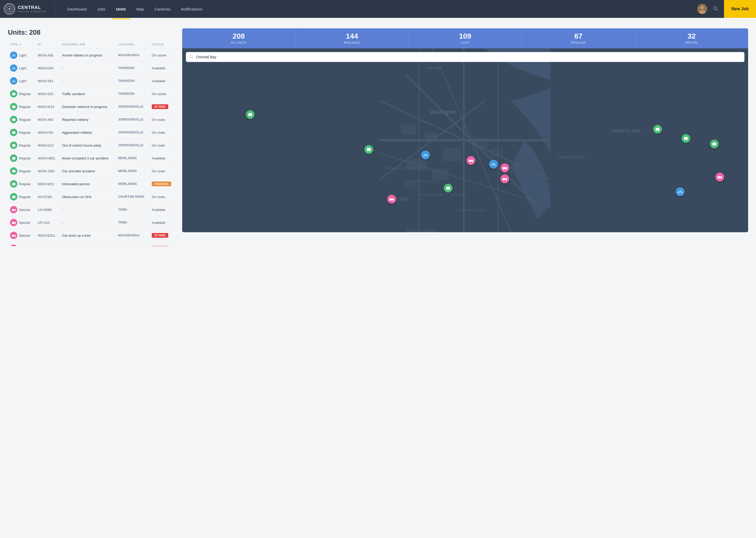  What do you see at coordinates (140, 9) in the screenshot?
I see `nav-link-map: Map` at bounding box center [140, 9].